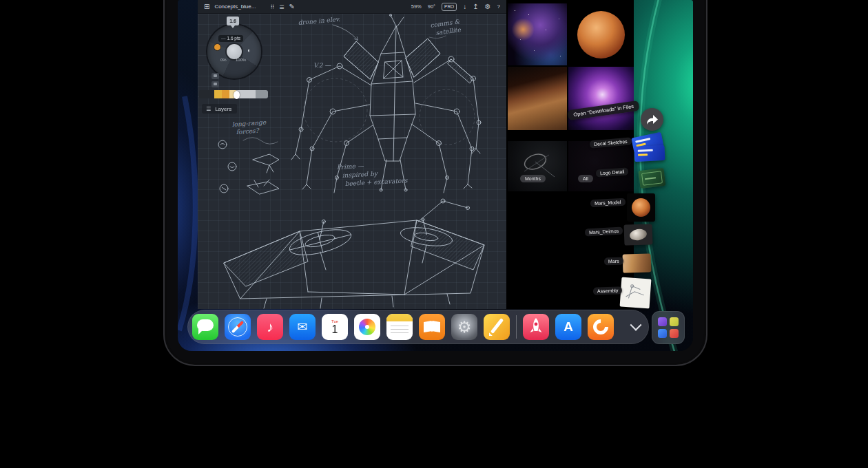 Image resolution: width=868 pixels, height=468 pixels. Describe the element at coordinates (449, 7) in the screenshot. I see `pro-badge: PRO` at that location.